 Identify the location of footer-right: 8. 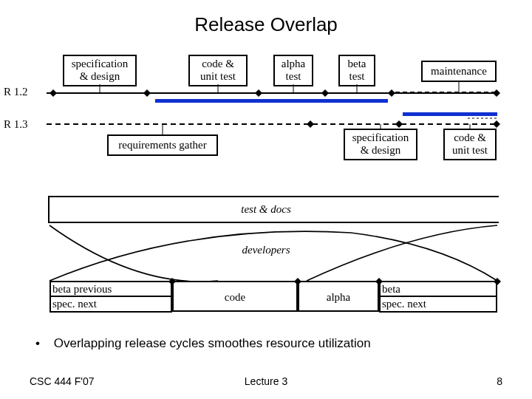
(499, 381).